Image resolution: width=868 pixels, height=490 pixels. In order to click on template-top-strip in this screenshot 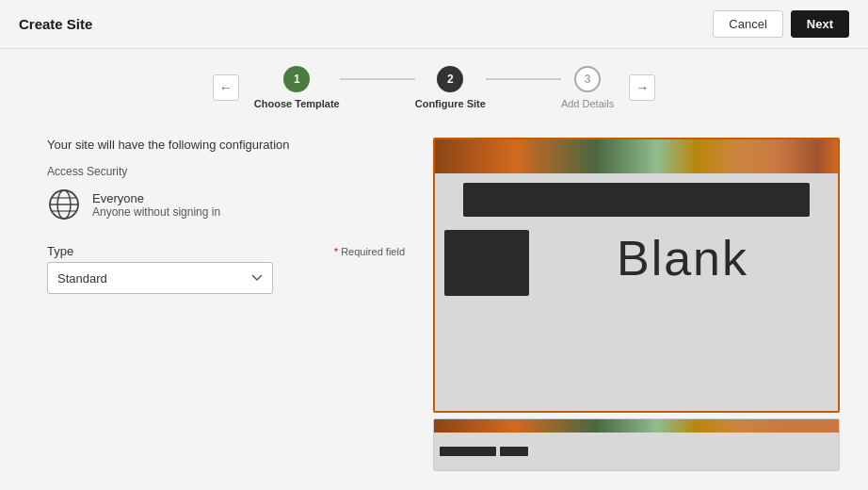, I will do `click(636, 156)`.